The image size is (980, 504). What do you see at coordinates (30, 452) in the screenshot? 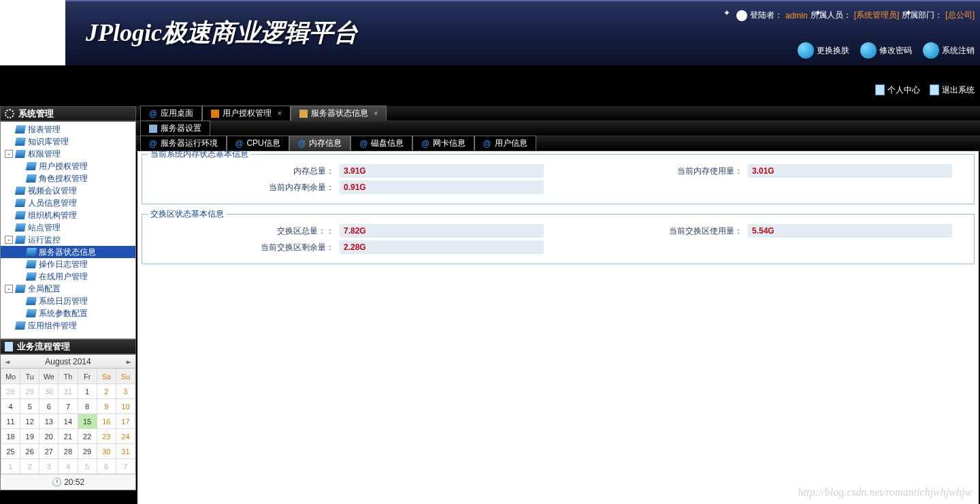
I see `calendar-day-cell: 26` at bounding box center [30, 452].